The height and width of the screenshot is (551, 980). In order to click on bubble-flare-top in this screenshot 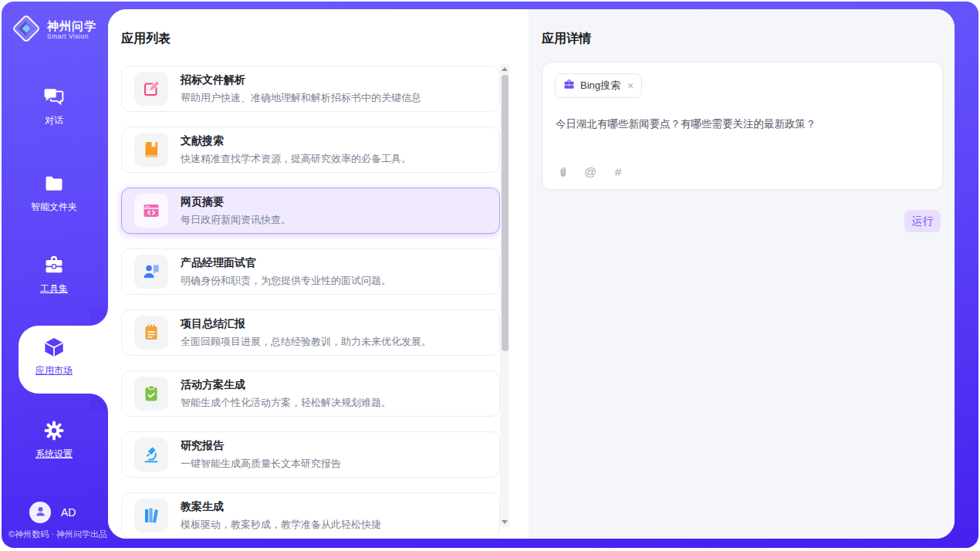, I will do `click(99, 316)`.